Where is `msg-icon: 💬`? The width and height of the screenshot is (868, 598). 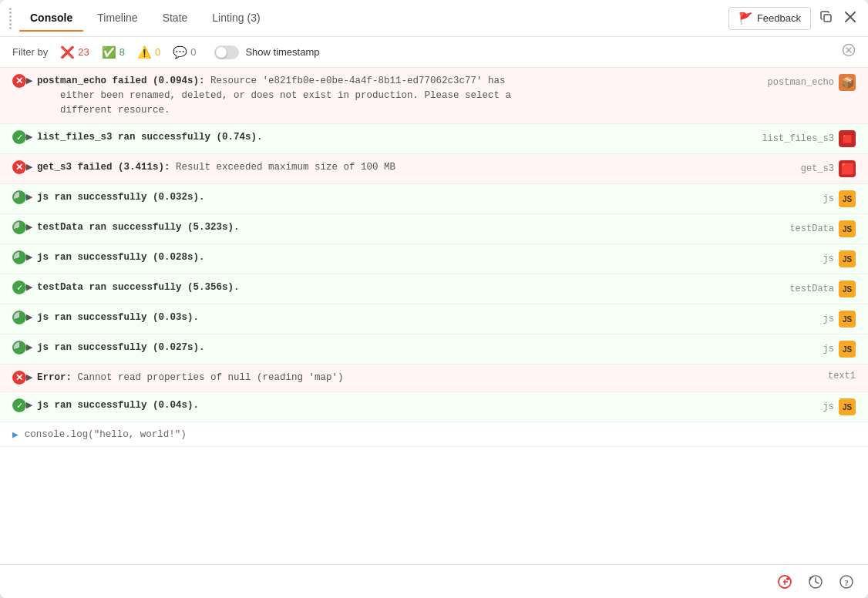 msg-icon: 💬 is located at coordinates (180, 52).